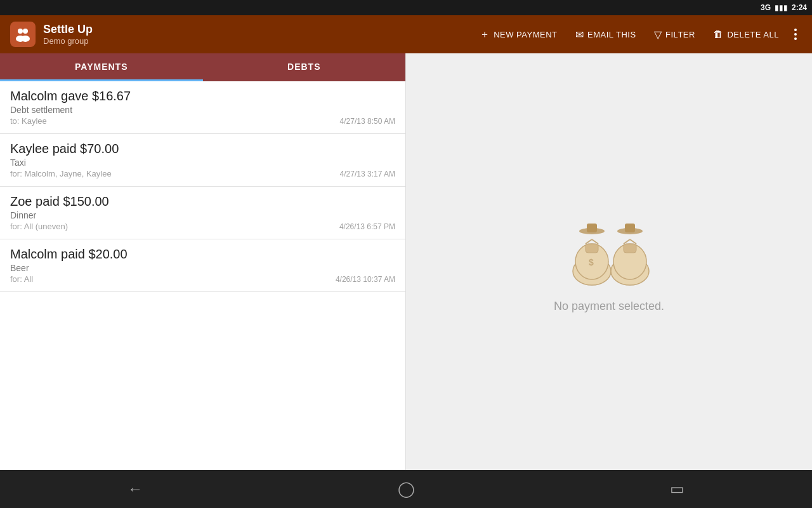 This screenshot has width=812, height=508. Describe the element at coordinates (367, 227) in the screenshot. I see `payment-date: 4/26/13 6:57 PM` at that location.